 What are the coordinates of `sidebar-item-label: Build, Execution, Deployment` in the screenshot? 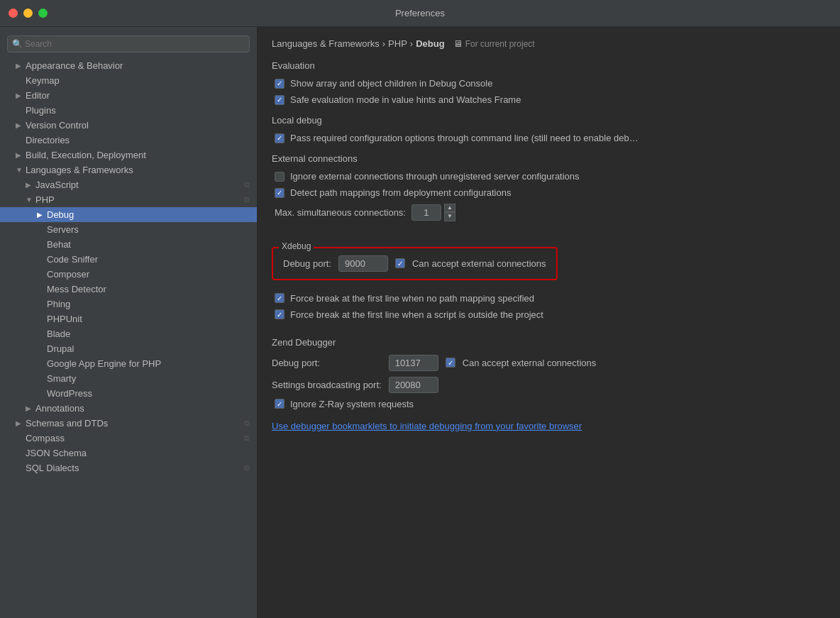 It's located at (86, 155).